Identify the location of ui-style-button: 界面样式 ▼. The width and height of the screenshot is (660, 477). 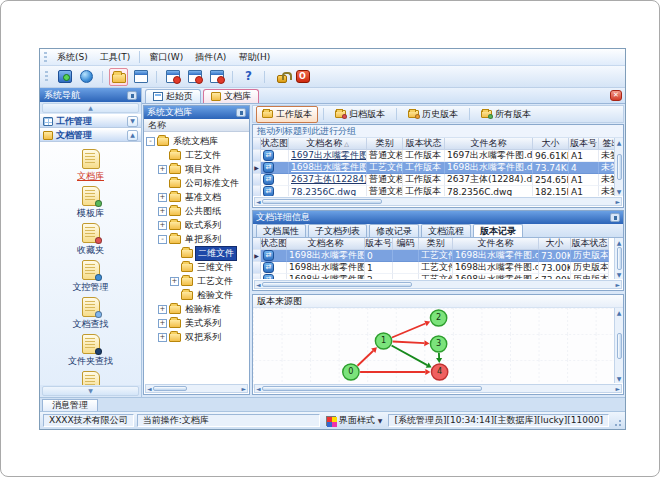
(354, 420).